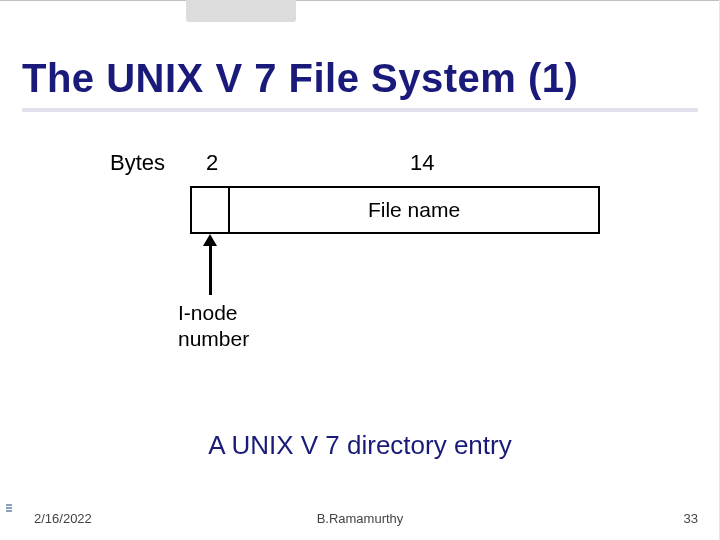 This screenshot has width=720, height=540. I want to click on arrow-shaft, so click(210, 268).